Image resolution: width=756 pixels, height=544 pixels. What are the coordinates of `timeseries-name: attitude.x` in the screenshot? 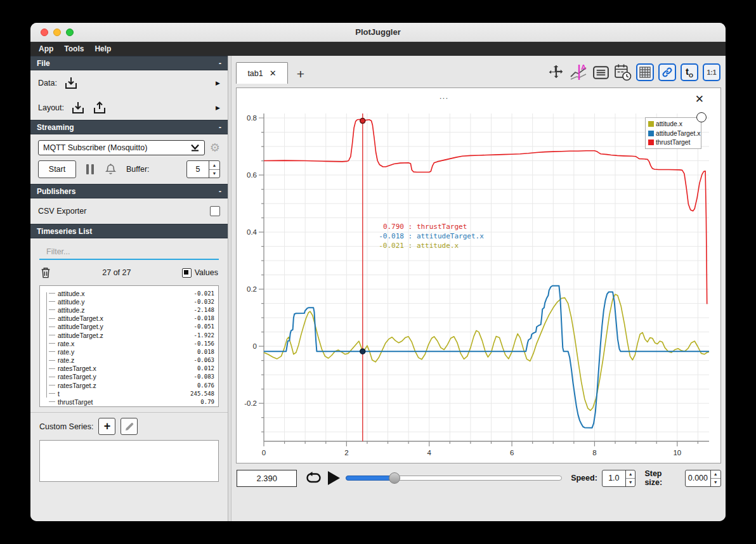 It's located at (71, 294).